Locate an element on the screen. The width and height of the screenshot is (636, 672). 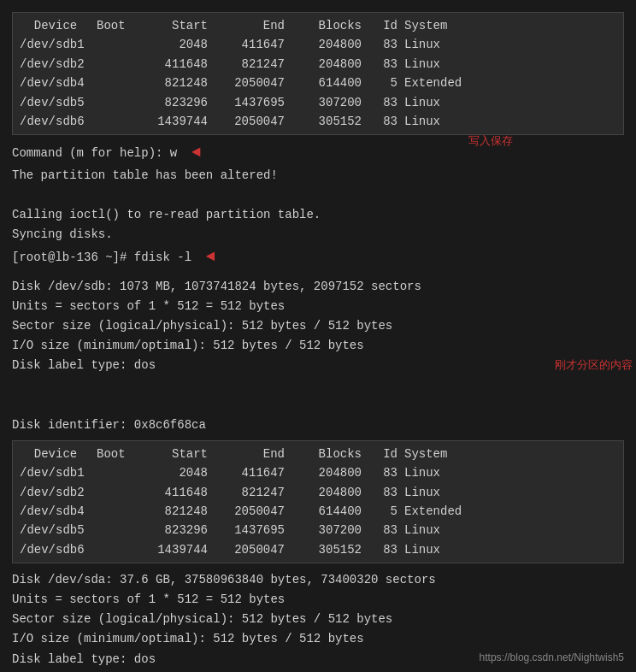
disk-sdb-size: Disk /dev/sdb: 1073 MB, 1073741824 bytes… is located at coordinates (318, 287).